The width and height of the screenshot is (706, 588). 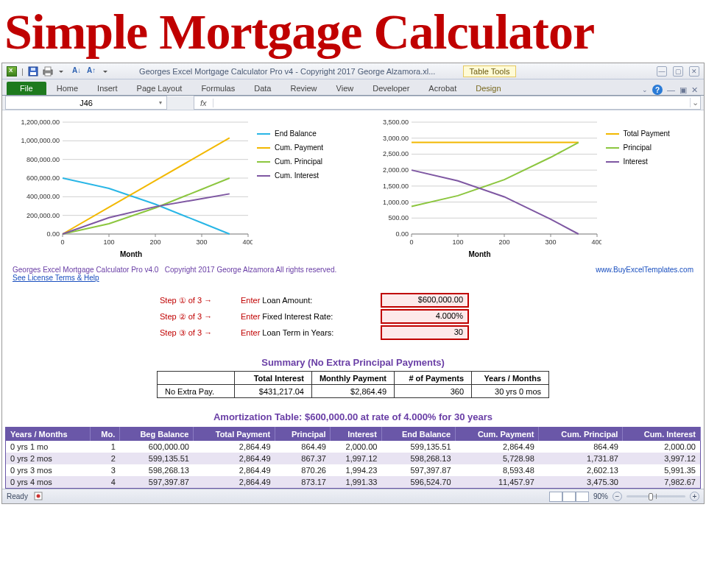 What do you see at coordinates (353, 458) in the screenshot?
I see `table-row: 0 yrs 2 mos2599,135.512,864.49867.371,99…` at bounding box center [353, 458].